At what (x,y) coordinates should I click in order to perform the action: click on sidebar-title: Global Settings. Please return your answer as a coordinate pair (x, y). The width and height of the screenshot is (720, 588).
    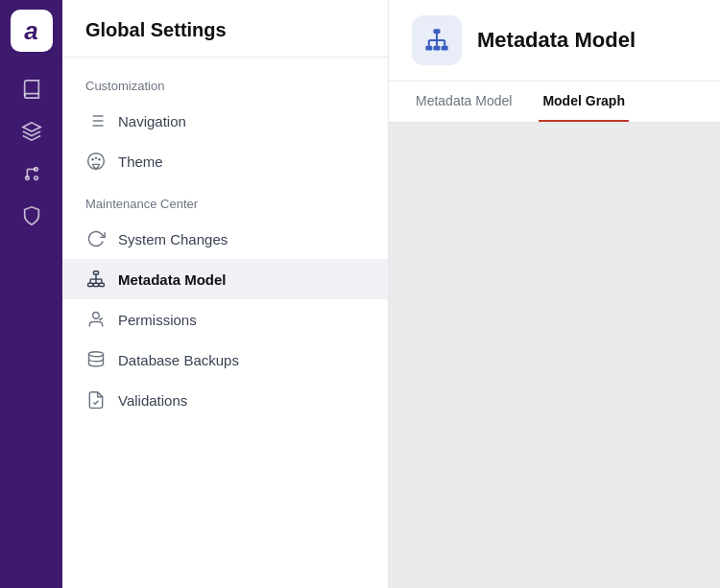
    Looking at the image, I should click on (225, 29).